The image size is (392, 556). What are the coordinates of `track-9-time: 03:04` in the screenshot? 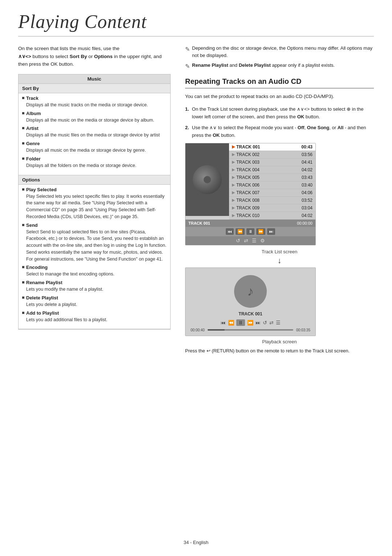 It's located at (307, 208).